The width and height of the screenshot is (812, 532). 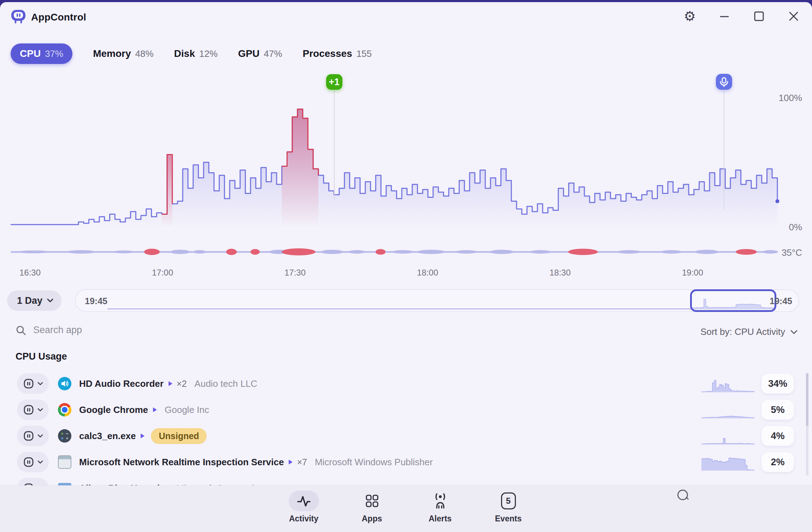 I want to click on antenna-icon, so click(x=440, y=501).